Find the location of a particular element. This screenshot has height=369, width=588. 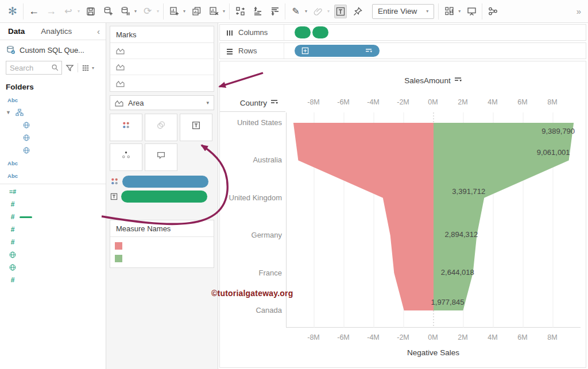

sort-descending-button is located at coordinates (274, 11).